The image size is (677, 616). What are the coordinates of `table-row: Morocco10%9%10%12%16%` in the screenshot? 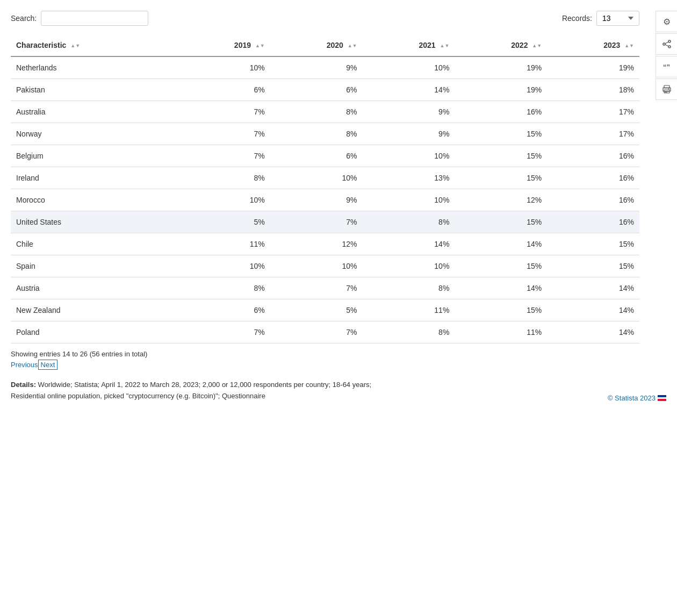 It's located at (325, 200).